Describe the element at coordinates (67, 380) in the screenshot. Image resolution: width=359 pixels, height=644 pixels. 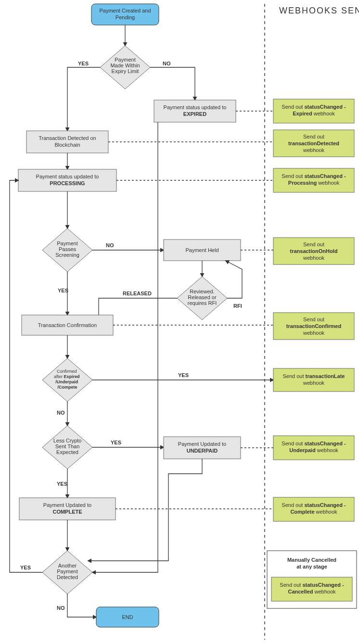
I see `decision-late: Confirmed after Expired /Underpaid /Comp…` at that location.